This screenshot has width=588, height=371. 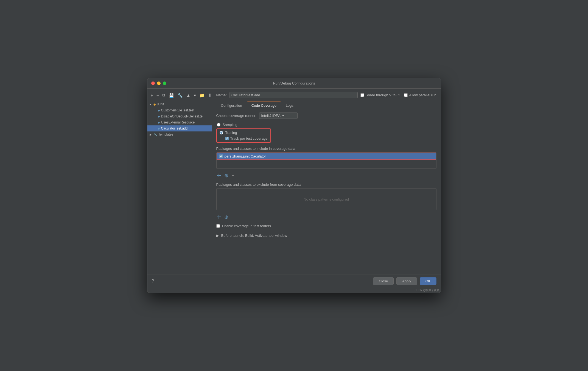 What do you see at coordinates (420, 95) in the screenshot?
I see `allow-parallel-option: Allow parallel run` at bounding box center [420, 95].